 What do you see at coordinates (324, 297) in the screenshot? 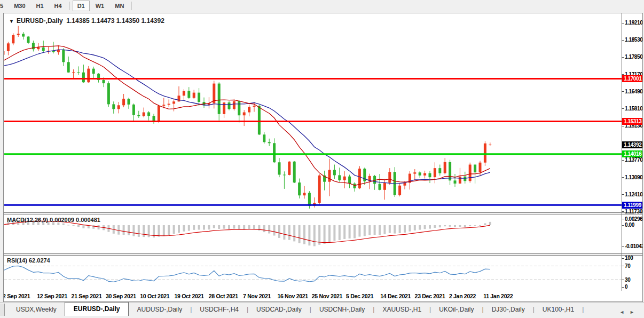
I see `time-axis: 2 Sep 202112 Sep 202121 Sep 202130 Sep 2…` at bounding box center [324, 297].